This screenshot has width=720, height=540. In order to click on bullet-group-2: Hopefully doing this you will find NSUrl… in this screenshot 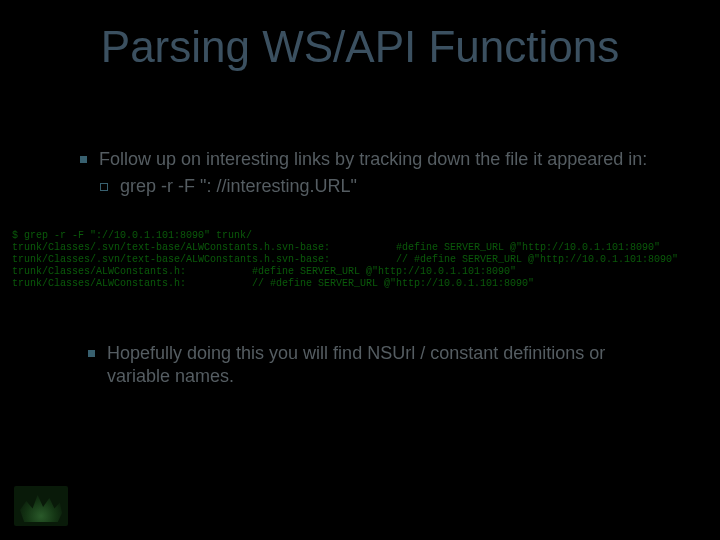, I will do `click(374, 364)`.